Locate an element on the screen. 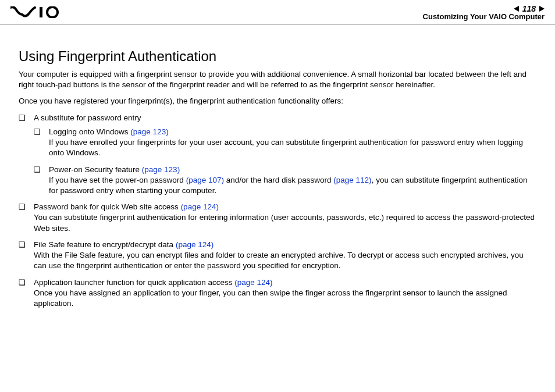 The height and width of the screenshot is (392, 555). xref-link: (page 107) is located at coordinates (205, 180).